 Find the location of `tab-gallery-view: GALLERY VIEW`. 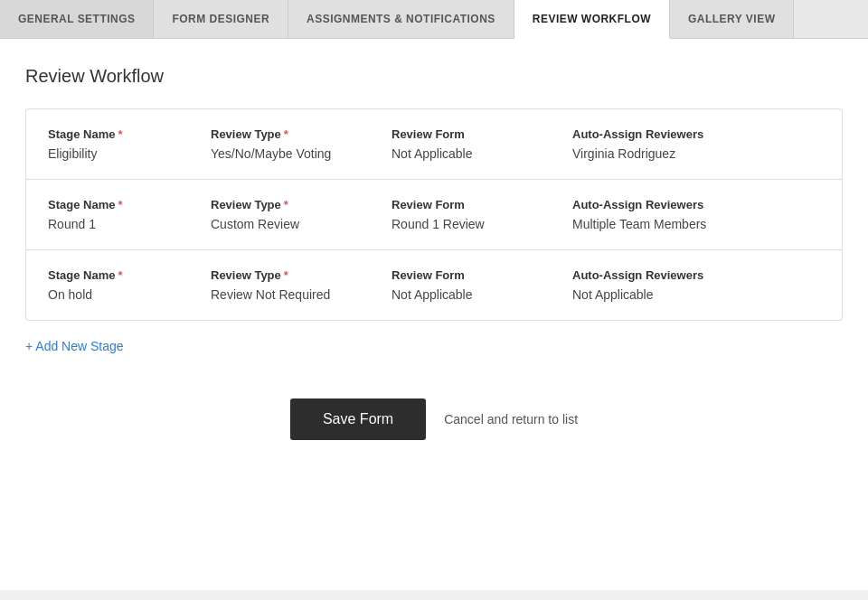

tab-gallery-view: GALLERY VIEW is located at coordinates (732, 19).